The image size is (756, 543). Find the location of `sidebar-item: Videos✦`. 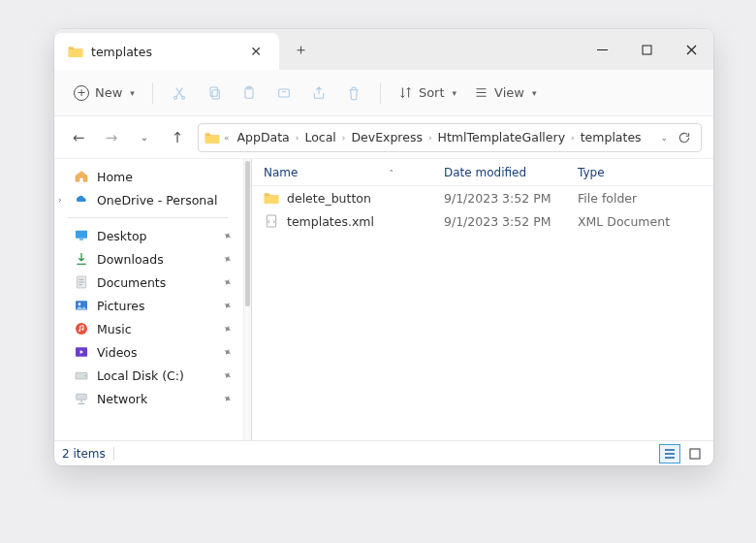

sidebar-item: Videos✦ is located at coordinates (147, 352).